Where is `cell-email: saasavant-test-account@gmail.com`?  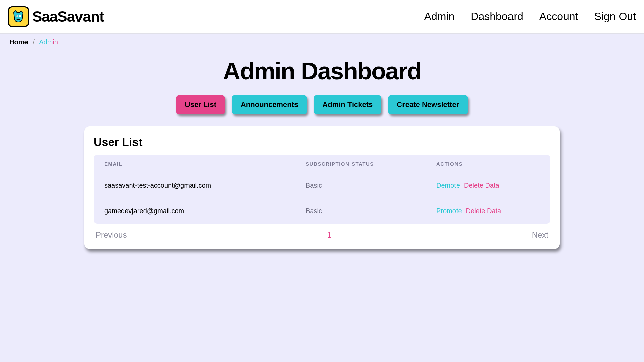 cell-email: saasavant-test-account@gmail.com is located at coordinates (205, 186).